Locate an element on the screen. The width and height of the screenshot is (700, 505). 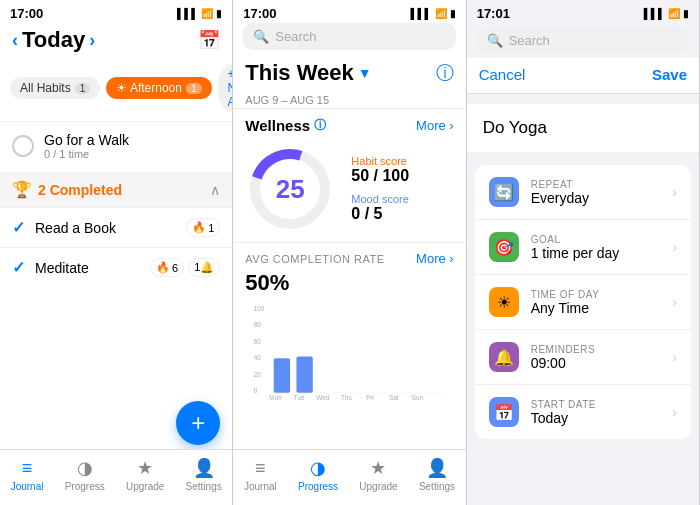
wifi-icon-2: 📶 is located at coordinates (441, 14).